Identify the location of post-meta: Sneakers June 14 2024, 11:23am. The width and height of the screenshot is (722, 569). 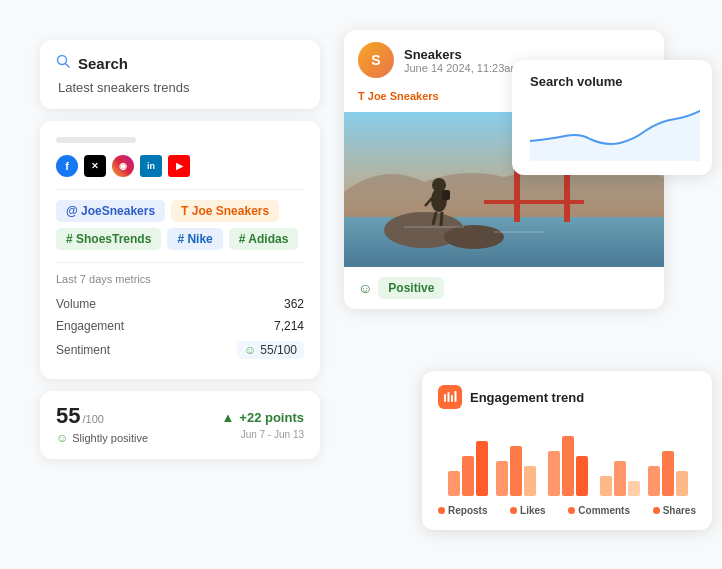
(462, 60).